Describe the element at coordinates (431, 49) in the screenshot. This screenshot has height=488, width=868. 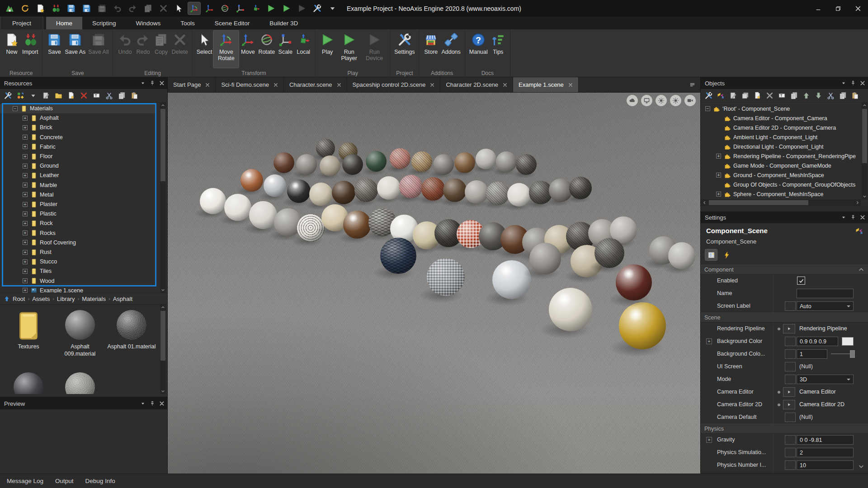
I see `store-button: Store` at that location.